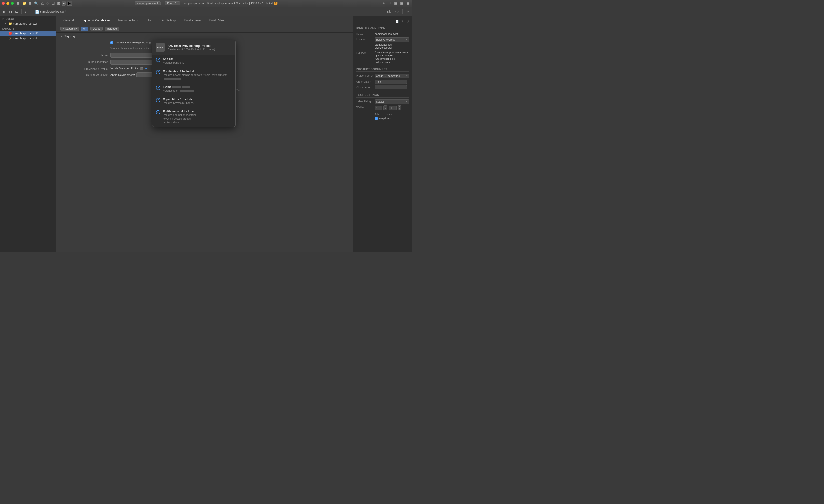 This screenshot has width=824, height=504. What do you see at coordinates (5, 11) in the screenshot?
I see `show-hide-left-btn: ◧` at bounding box center [5, 11].